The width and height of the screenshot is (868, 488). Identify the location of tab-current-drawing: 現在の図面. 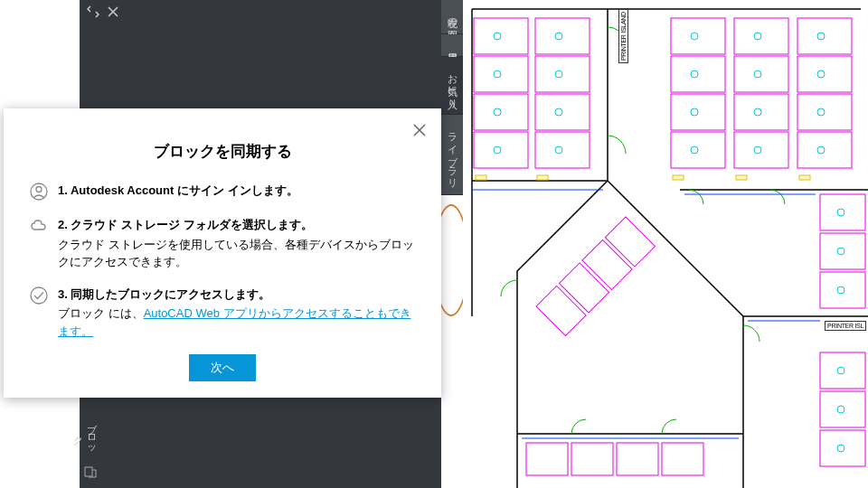
(452, 17).